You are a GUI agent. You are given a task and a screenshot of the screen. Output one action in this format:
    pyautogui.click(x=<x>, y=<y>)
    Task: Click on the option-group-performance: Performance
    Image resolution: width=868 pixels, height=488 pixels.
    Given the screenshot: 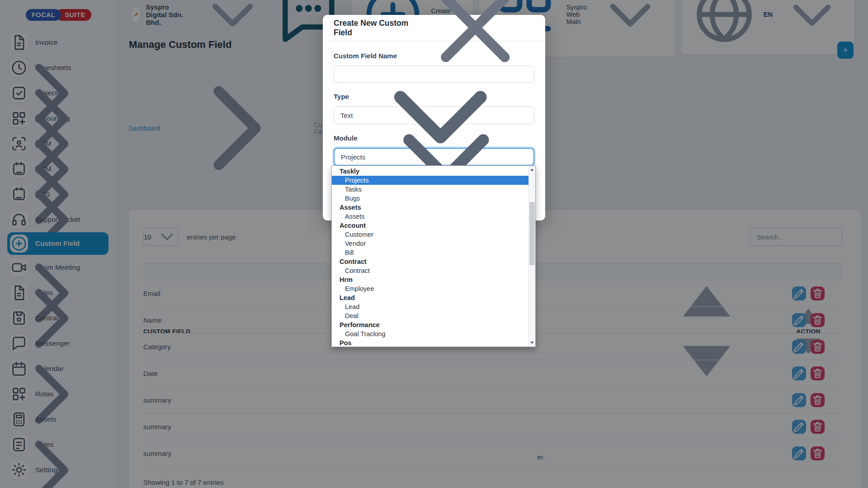 What is the action you would take?
    pyautogui.click(x=430, y=325)
    